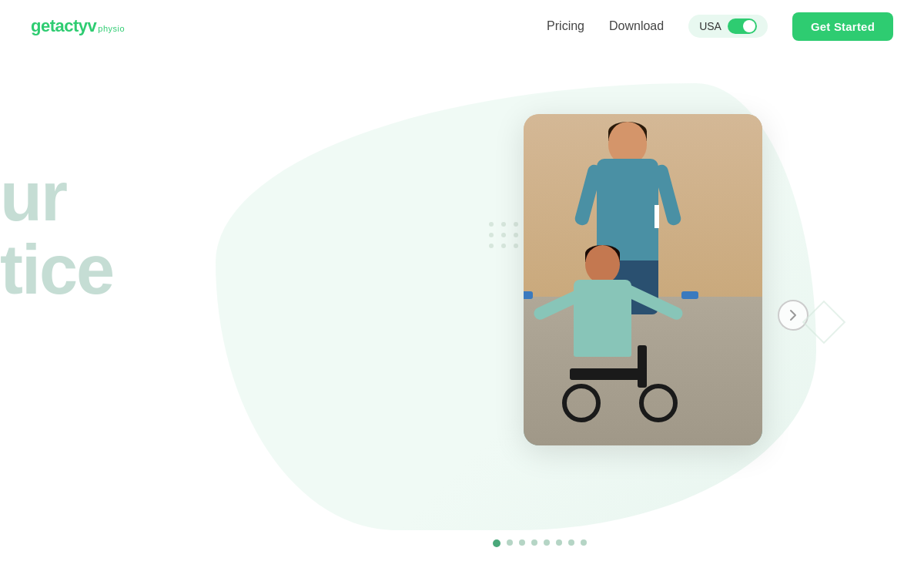  I want to click on chevron-right-icon, so click(793, 315).